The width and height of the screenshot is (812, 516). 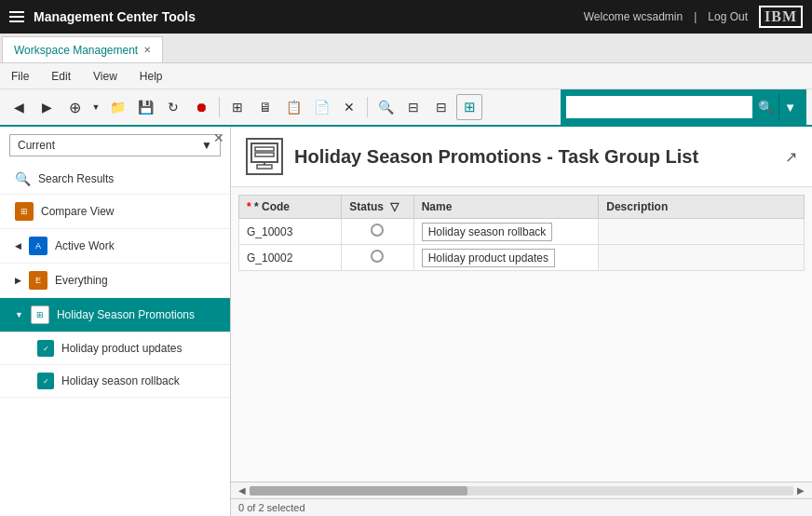 I want to click on tab-label: Workspace Management, so click(x=76, y=50).